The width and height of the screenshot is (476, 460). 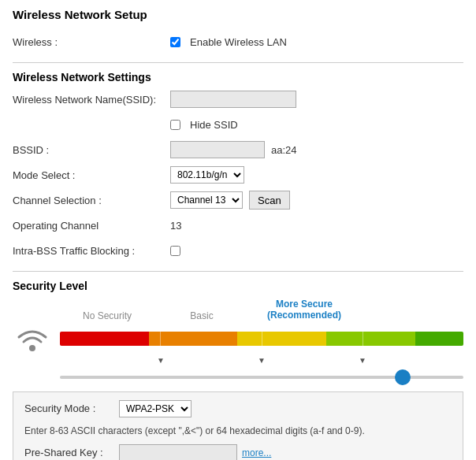 I want to click on ssid-label: Wireless Network Name(SSID):, so click(x=91, y=99).